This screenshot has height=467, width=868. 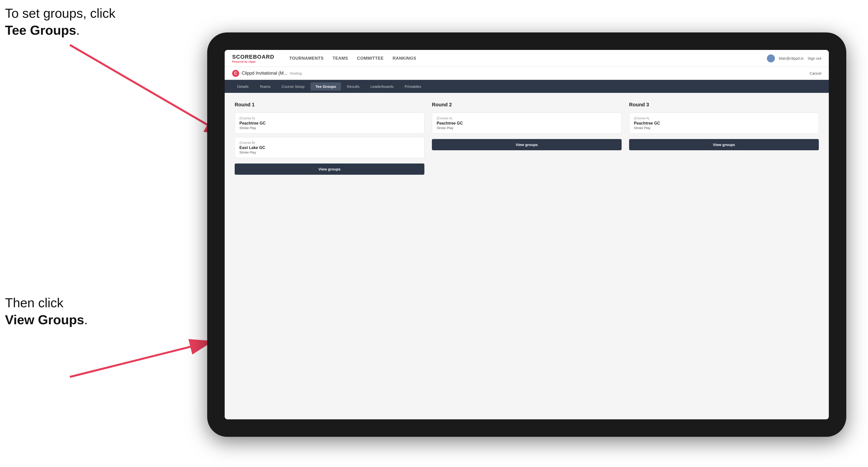 What do you see at coordinates (527, 145) in the screenshot?
I see `round-2-view-groups-button: View groups` at bounding box center [527, 145].